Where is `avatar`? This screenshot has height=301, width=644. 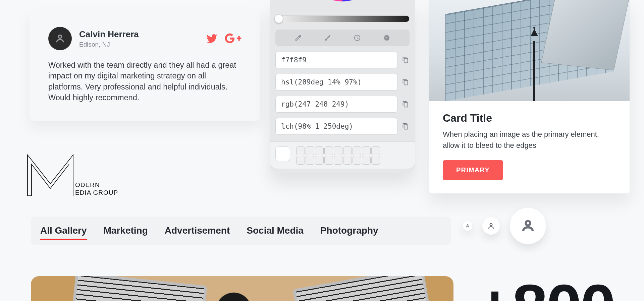 avatar is located at coordinates (60, 39).